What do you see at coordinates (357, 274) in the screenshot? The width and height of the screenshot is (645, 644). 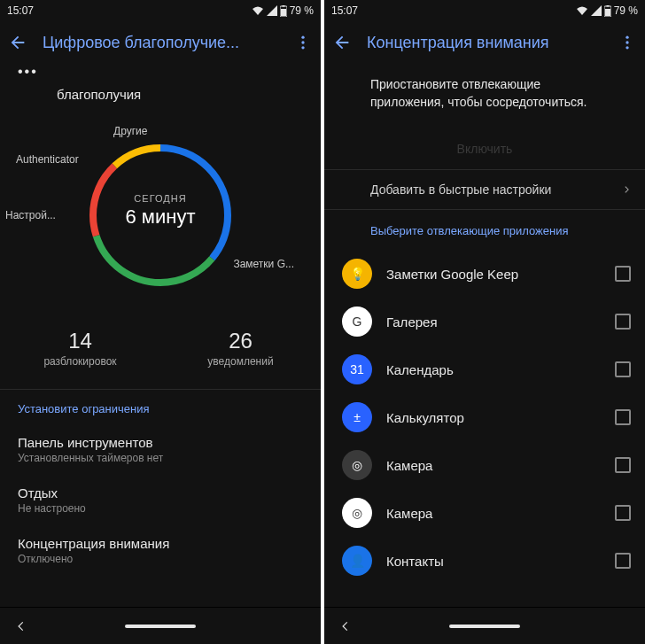 I see `app-icon: 💡` at bounding box center [357, 274].